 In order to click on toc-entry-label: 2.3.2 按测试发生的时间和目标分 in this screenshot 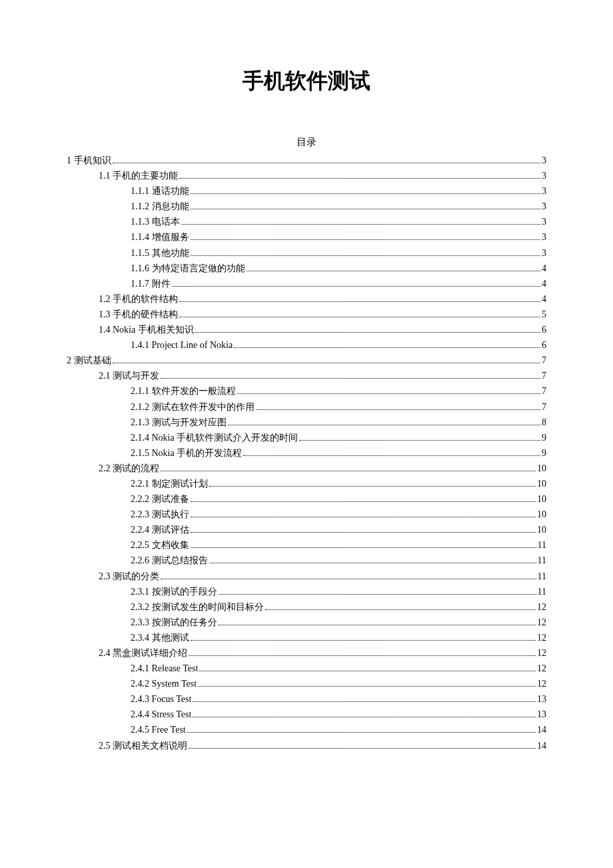, I will do `click(197, 607)`.